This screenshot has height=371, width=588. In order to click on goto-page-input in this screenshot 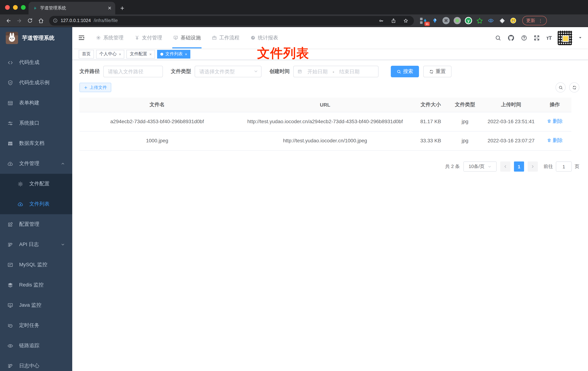, I will do `click(564, 167)`.